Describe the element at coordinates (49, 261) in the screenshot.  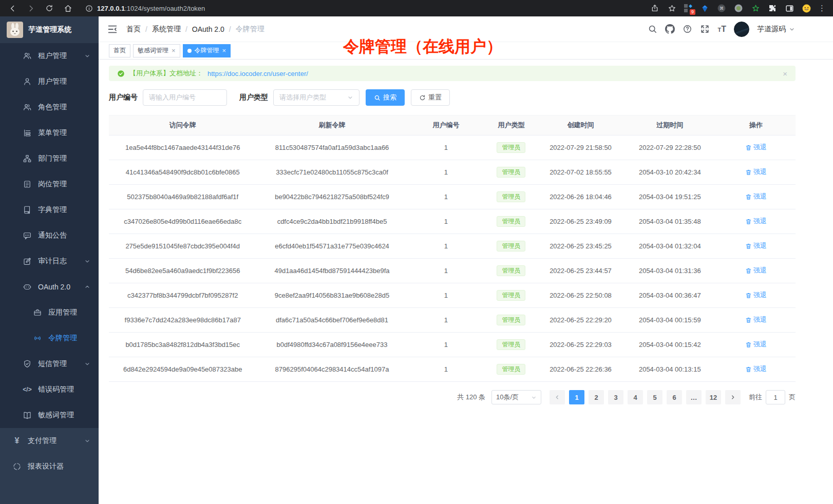
I see `sidebar-item-log: 审计日志` at that location.